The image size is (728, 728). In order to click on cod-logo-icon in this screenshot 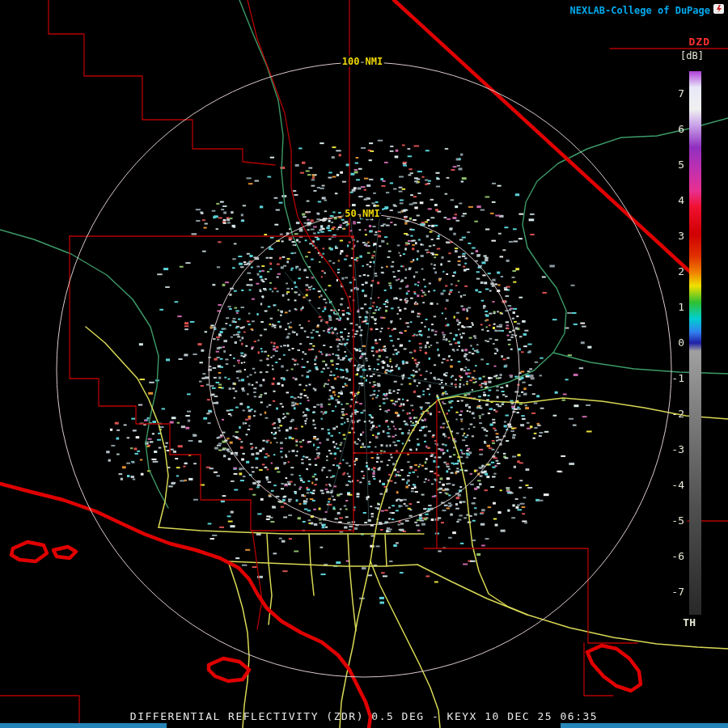, I will do `click(719, 9)`.